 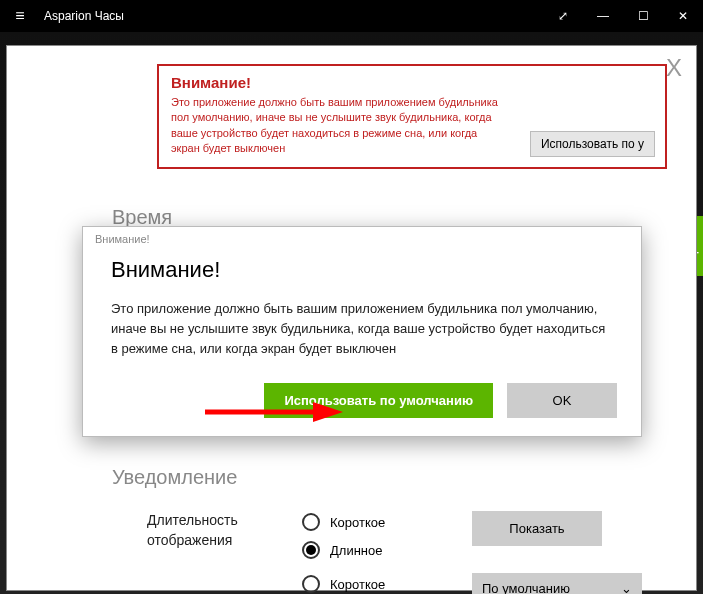 What do you see at coordinates (336, 126) in the screenshot?
I see `warning-banner-text: Это приложение должно быть вашим приложе…` at bounding box center [336, 126].